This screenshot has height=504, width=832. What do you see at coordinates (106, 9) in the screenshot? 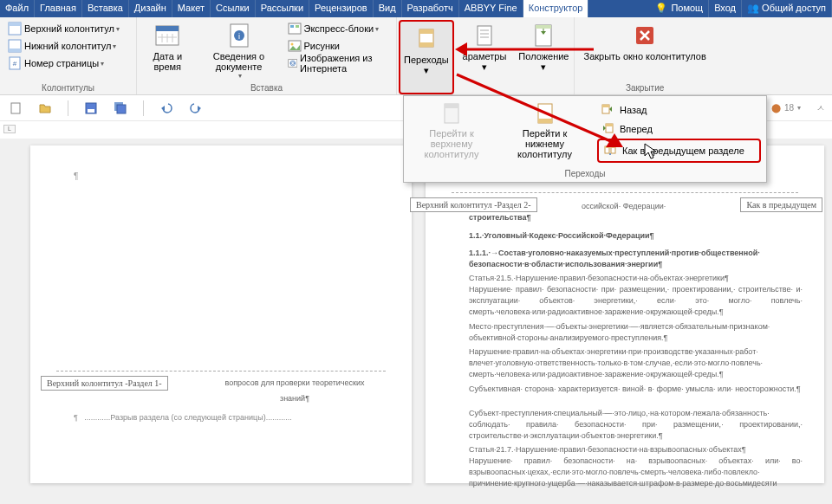
I see `tab-insert: Вставка` at bounding box center [106, 9].